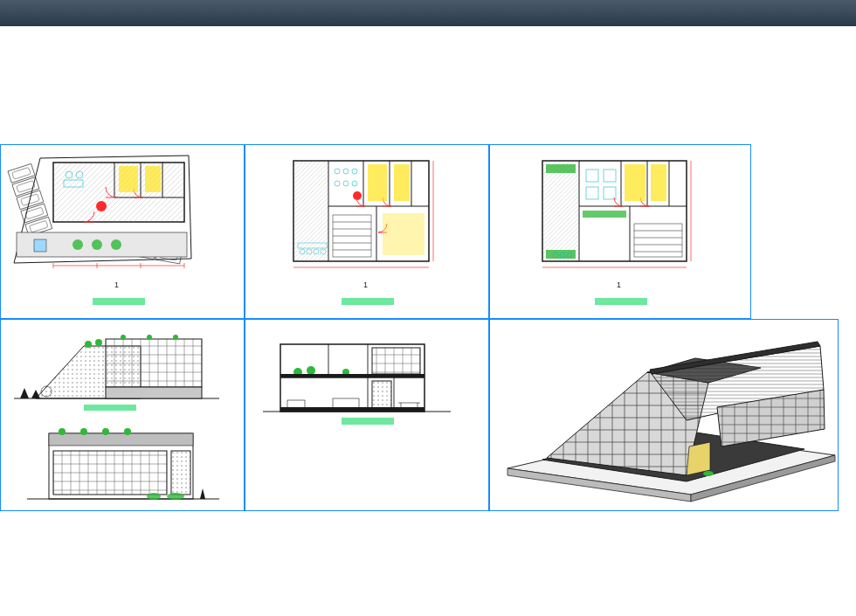 The height and width of the screenshot is (616, 856). What do you see at coordinates (665, 416) in the screenshot?
I see `perspective-3d` at bounding box center [665, 416].